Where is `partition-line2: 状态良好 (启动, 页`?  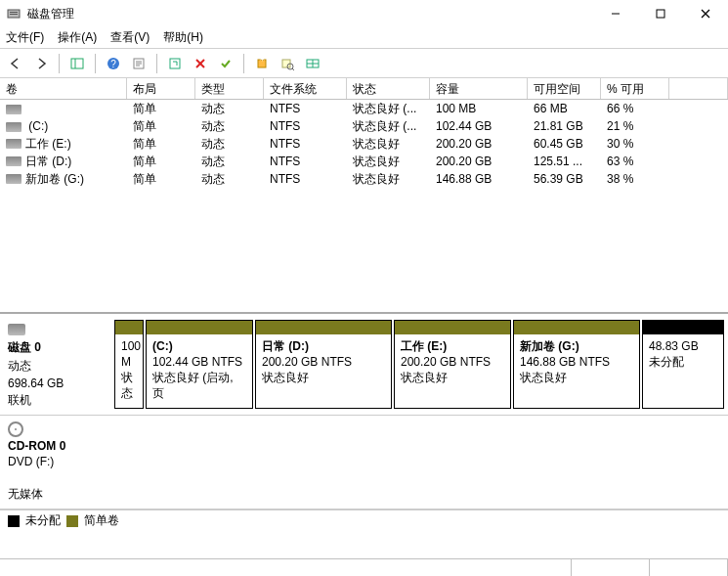
partition-line2: 状态良好 (启动, 页 is located at coordinates (193, 385).